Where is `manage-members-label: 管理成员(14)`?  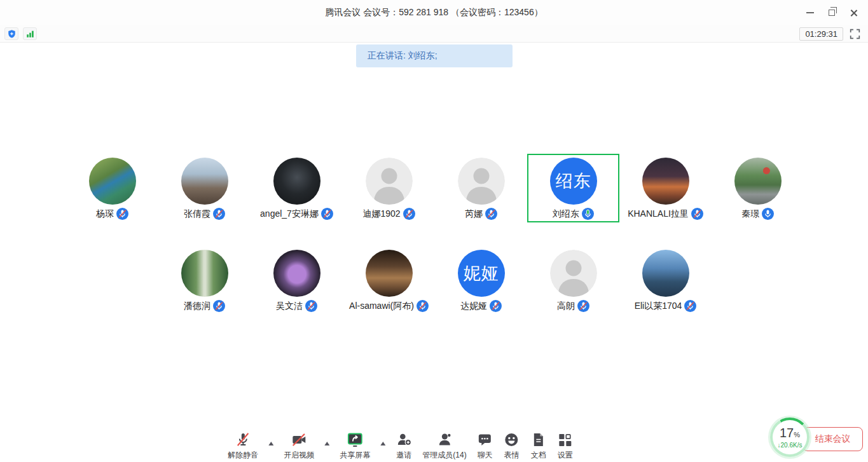
manage-members-label: 管理成员(14) is located at coordinates (444, 455).